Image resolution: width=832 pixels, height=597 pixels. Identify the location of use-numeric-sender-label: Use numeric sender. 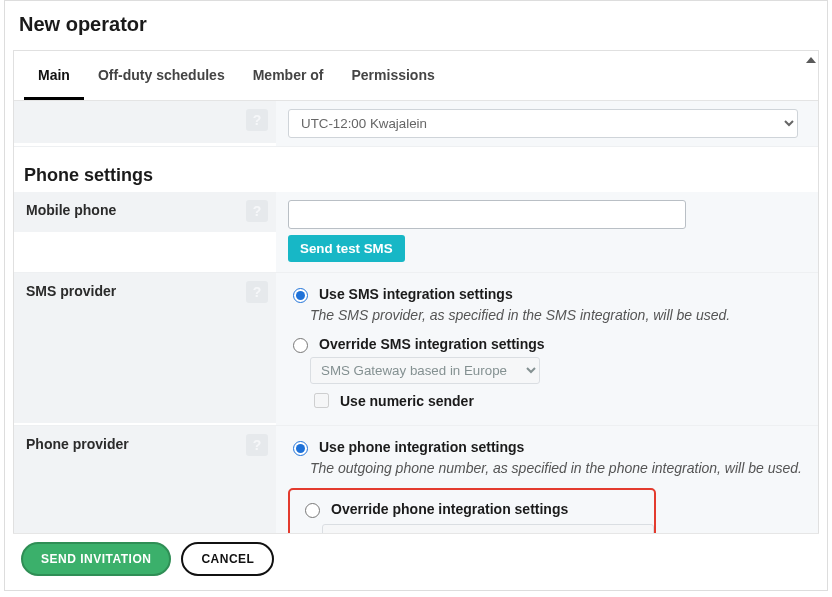
(407, 401).